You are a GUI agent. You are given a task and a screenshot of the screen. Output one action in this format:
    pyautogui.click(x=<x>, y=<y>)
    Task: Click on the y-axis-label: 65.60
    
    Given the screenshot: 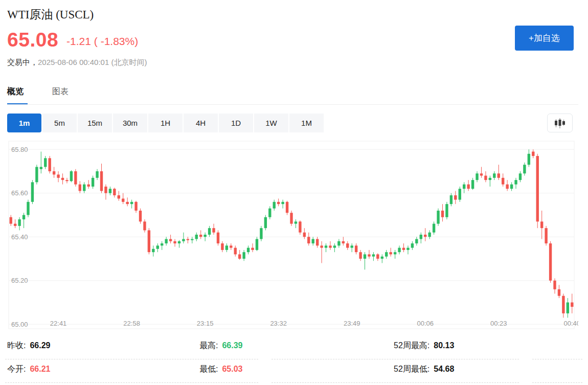 What is the action you would take?
    pyautogui.click(x=19, y=193)
    